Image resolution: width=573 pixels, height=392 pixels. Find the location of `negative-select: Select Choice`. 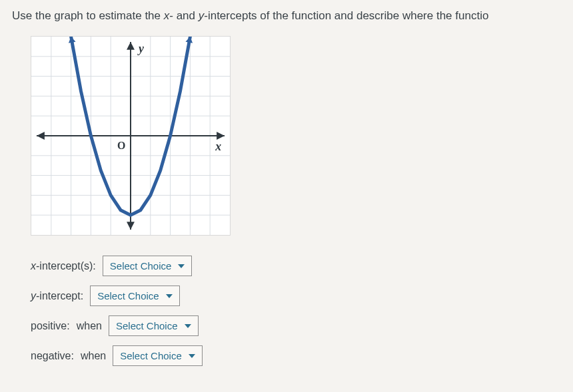

negative-select: Select Choice is located at coordinates (157, 355).